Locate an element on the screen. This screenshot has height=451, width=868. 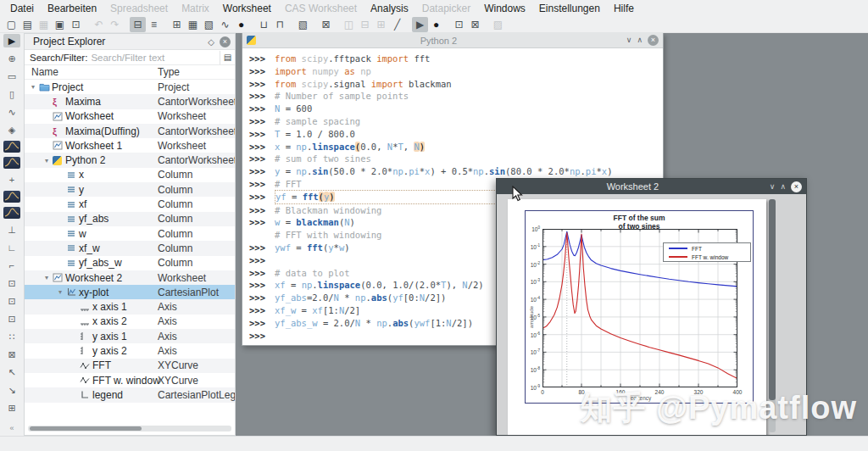
zoom-fit-selection-icon: ⊠ is located at coordinates (475, 25).